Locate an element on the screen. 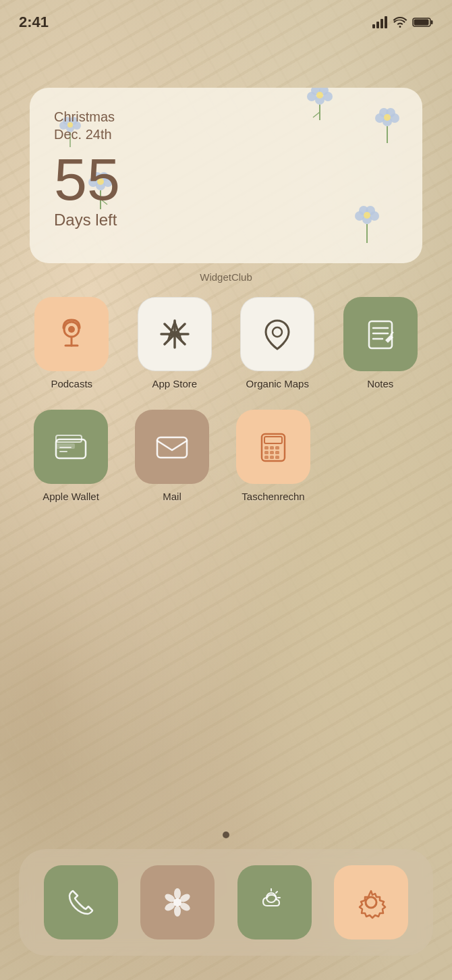 The width and height of the screenshot is (452, 980). app-label-mail: Mail is located at coordinates (172, 497).